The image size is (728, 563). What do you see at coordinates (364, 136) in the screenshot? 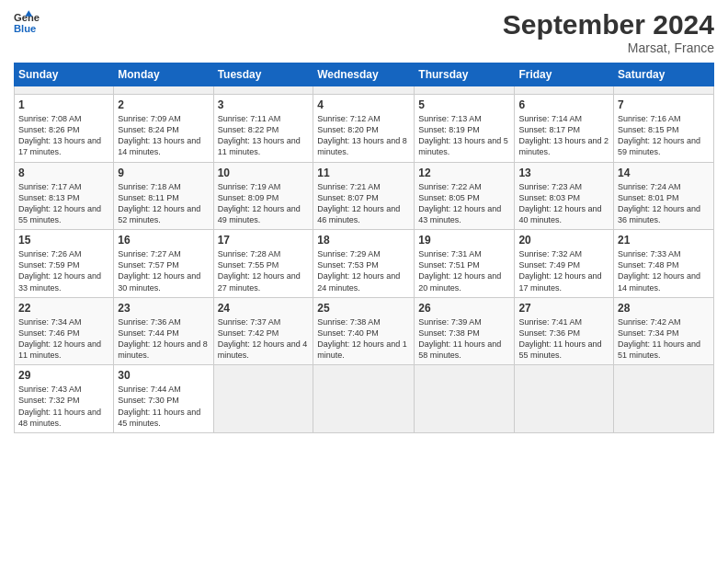
I see `day-info: Sunrise: 7:12 AMSunset: 8:20 PMDaylight:…` at bounding box center [364, 136].